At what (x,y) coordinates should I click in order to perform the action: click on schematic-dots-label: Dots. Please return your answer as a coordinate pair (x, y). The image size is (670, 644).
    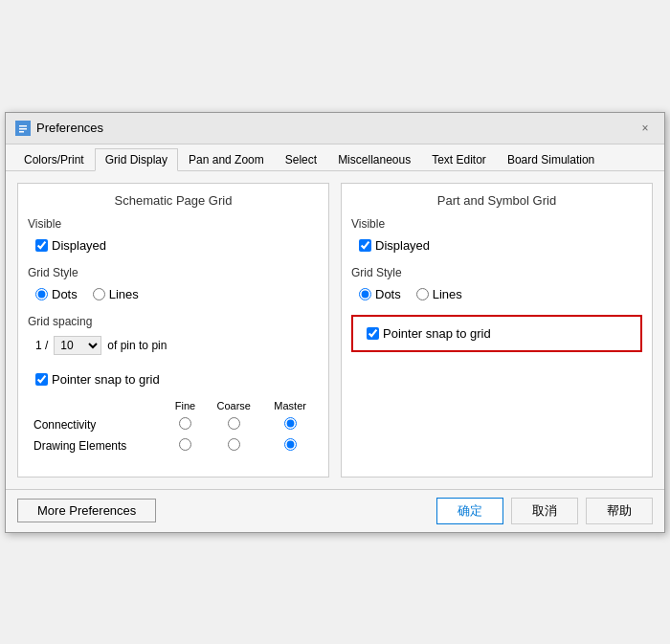
    Looking at the image, I should click on (65, 295).